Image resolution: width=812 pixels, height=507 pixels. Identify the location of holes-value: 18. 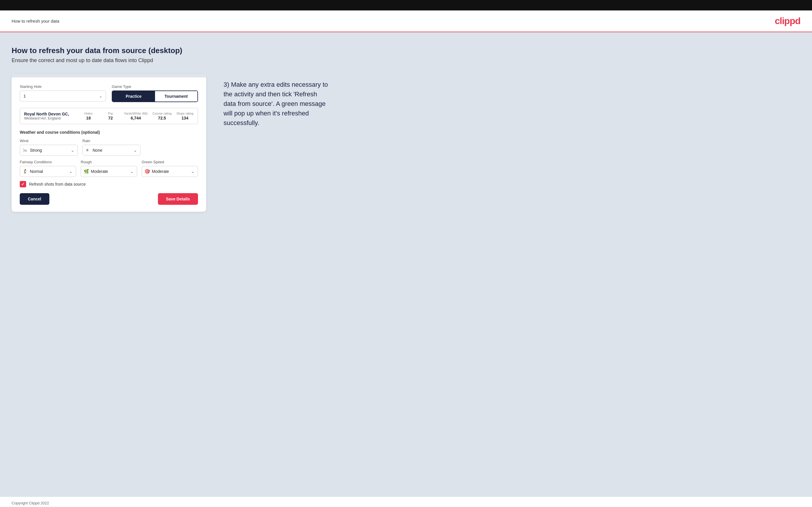
(89, 118).